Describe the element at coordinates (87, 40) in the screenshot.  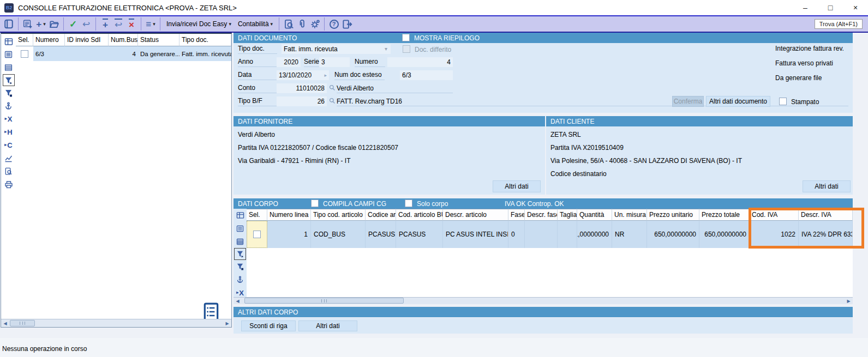
I see `column-header-id-invio-sdi: ID invio SdI` at that location.